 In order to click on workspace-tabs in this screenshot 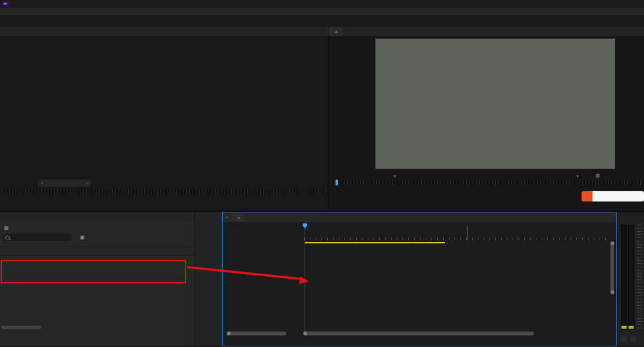, I will do `click(322, 21)`.